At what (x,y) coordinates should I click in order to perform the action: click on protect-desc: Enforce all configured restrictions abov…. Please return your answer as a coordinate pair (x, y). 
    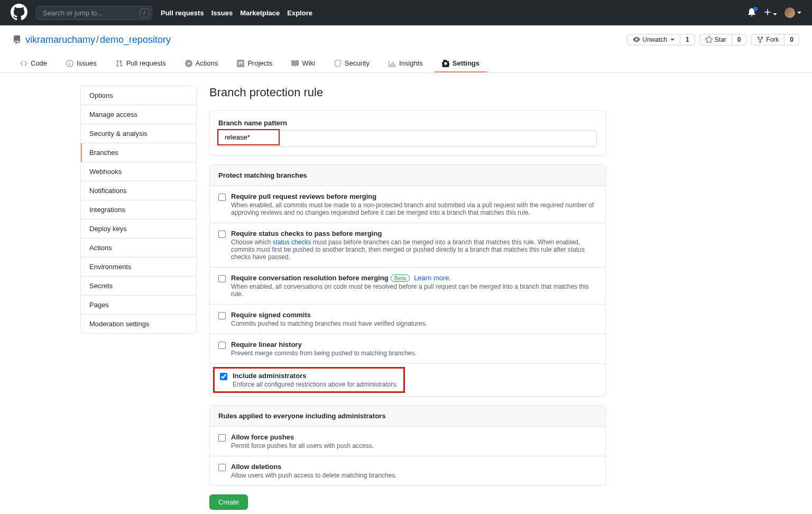
    Looking at the image, I should click on (315, 384).